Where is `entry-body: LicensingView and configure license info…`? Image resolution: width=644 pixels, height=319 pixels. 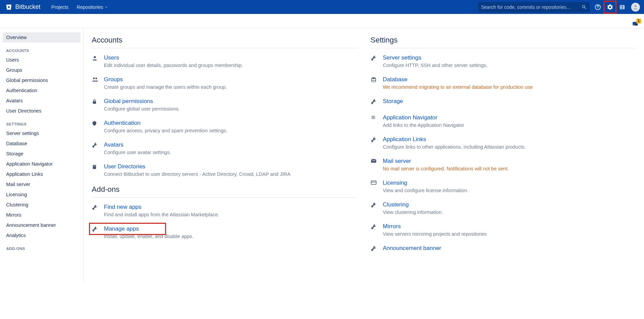
entry-body: LicensingView and configure license info… is located at coordinates (426, 186).